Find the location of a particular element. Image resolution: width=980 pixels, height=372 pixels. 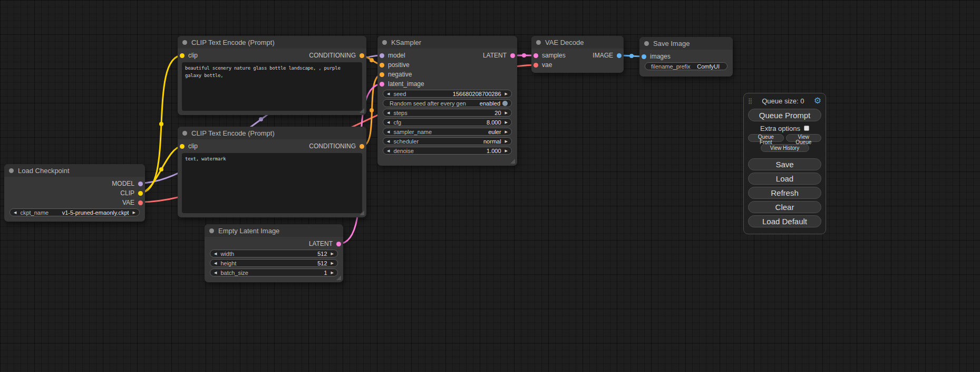

prompt-textarea: beautiful scenery nature glass bottle la… is located at coordinates (272, 87).